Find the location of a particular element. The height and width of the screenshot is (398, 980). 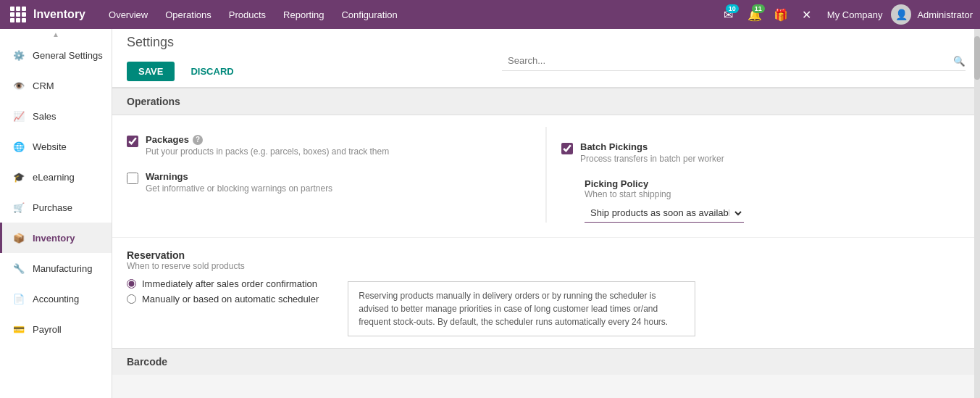

reservation-option-immediate: Immediately after sales order confirmati… is located at coordinates (223, 284).